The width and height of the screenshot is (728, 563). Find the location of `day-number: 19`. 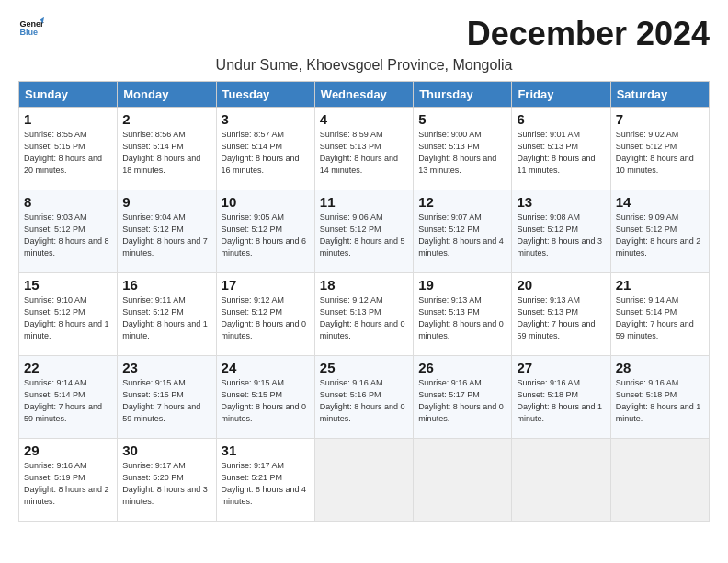

day-number: 19 is located at coordinates (462, 285).